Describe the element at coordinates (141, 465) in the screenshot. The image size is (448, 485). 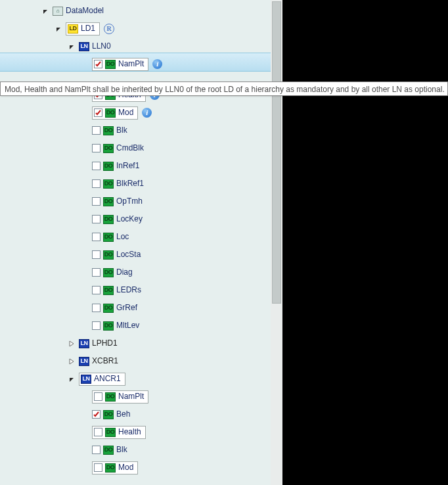
I see `tree-row: DOMod` at that location.